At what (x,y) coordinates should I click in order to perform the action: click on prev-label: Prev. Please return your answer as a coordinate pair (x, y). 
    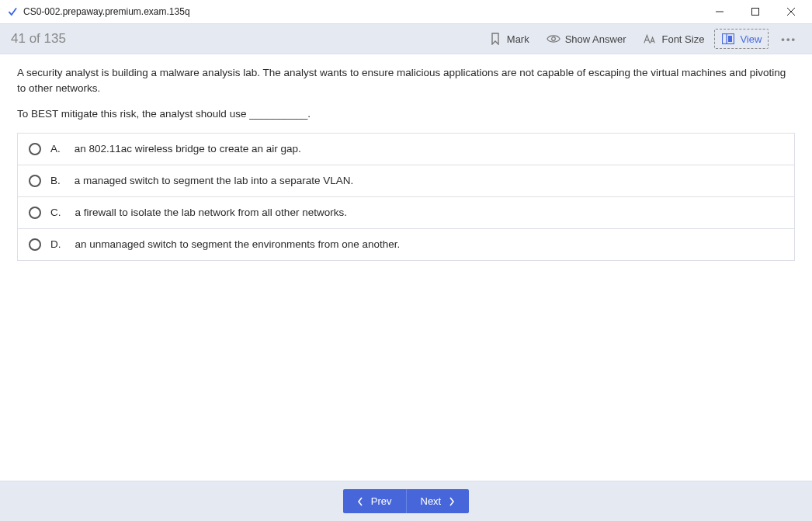
    Looking at the image, I should click on (382, 502).